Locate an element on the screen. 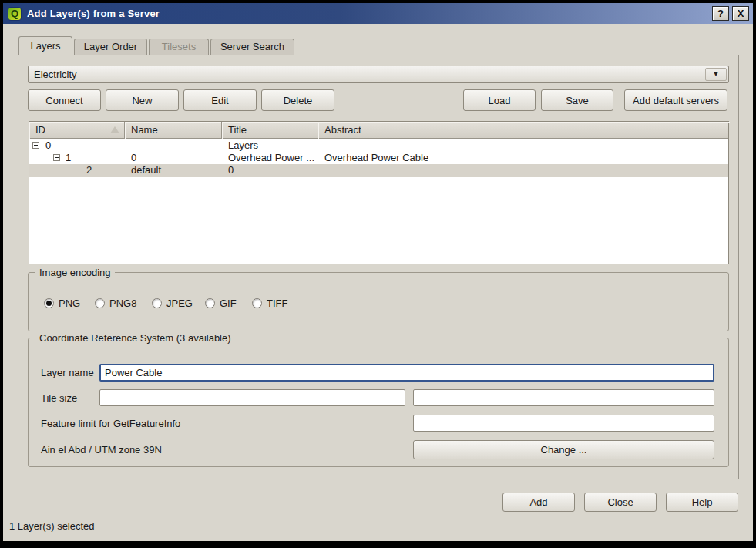 Image resolution: width=756 pixels, height=548 pixels. cell-title: Overhead Power ... is located at coordinates (273, 158).